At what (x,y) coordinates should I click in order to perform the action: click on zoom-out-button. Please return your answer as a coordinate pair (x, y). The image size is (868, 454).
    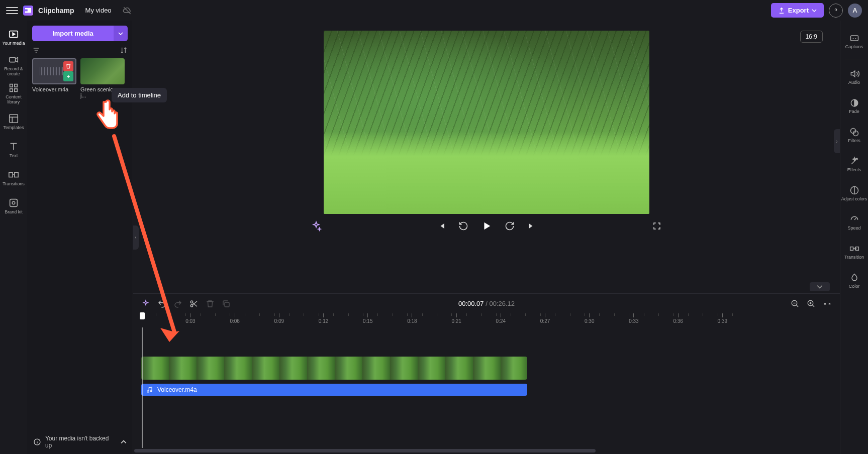
    Looking at the image, I should click on (795, 304).